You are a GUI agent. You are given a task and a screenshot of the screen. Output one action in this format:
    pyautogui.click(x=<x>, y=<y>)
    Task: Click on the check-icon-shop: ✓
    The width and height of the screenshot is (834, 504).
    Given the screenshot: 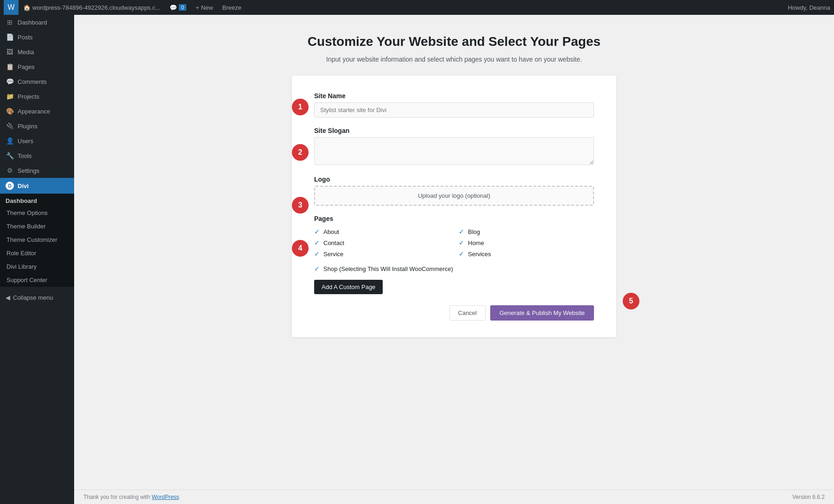 What is the action you would take?
    pyautogui.click(x=317, y=269)
    